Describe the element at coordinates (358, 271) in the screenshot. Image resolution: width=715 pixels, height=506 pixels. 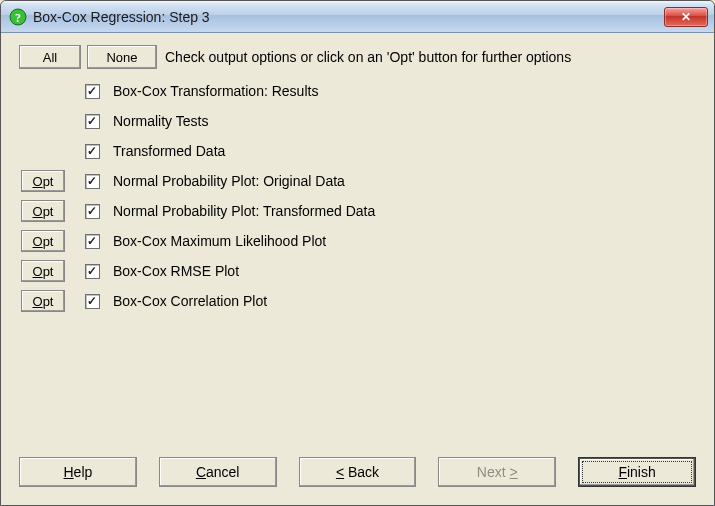
I see `option-row: OptBox-Cox RMSE Plot` at that location.